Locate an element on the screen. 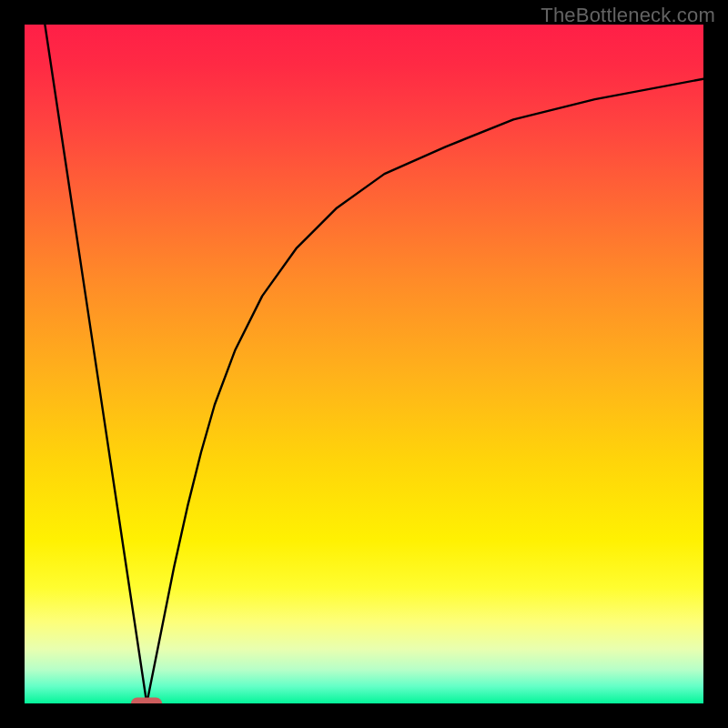  optimum-marker is located at coordinates (147, 701).